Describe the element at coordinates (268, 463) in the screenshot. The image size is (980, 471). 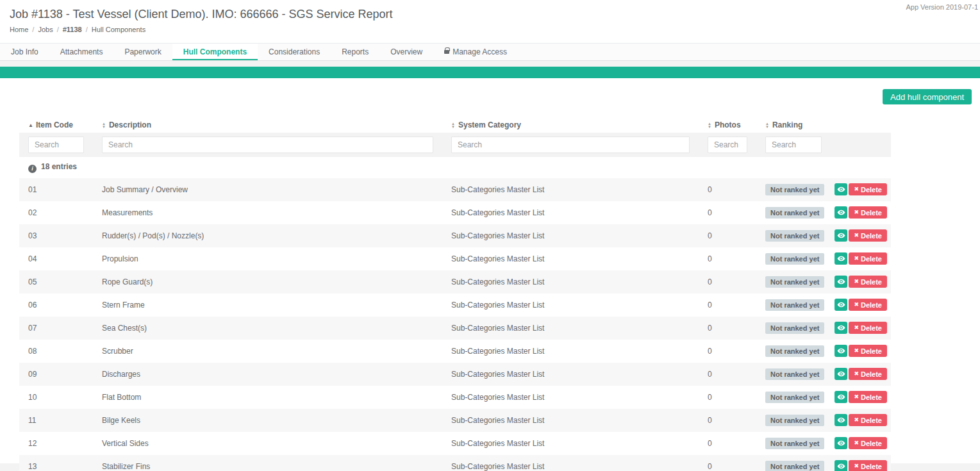
I see `cell-description: Stabilizer Fins` at that location.